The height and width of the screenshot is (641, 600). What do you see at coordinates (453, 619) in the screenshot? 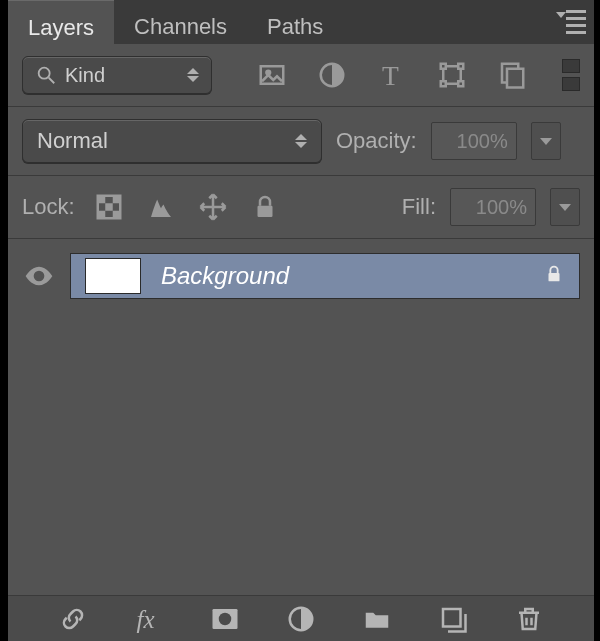
I see `new-layer-button` at bounding box center [453, 619].